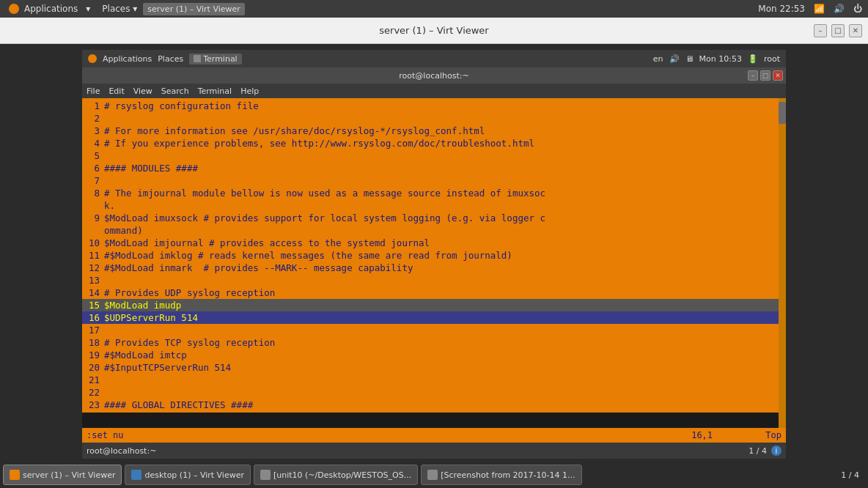  I want to click on power-icon: ⏻, so click(858, 9).